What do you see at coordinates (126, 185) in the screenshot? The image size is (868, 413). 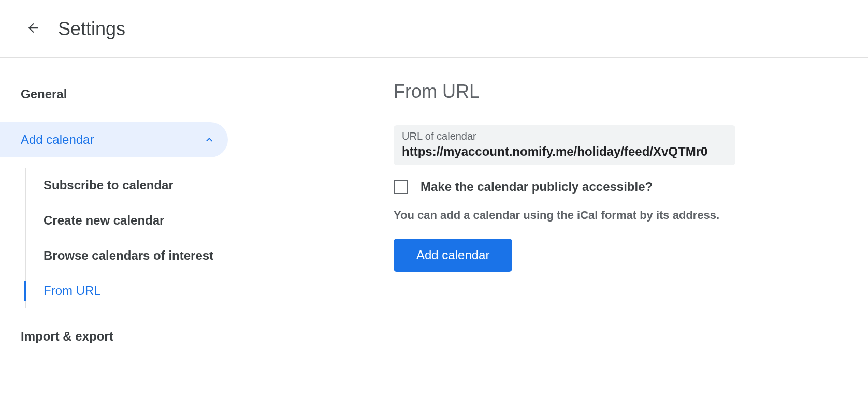 I see `sidebar-item-subscribe: Subscribe to calendar` at bounding box center [126, 185].